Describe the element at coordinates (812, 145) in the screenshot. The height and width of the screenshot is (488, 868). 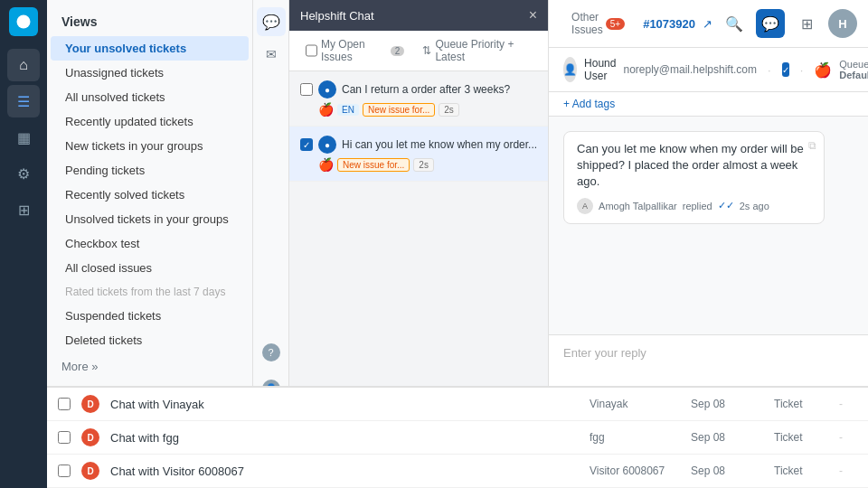
I see `copy-icon: ⧉` at that location.